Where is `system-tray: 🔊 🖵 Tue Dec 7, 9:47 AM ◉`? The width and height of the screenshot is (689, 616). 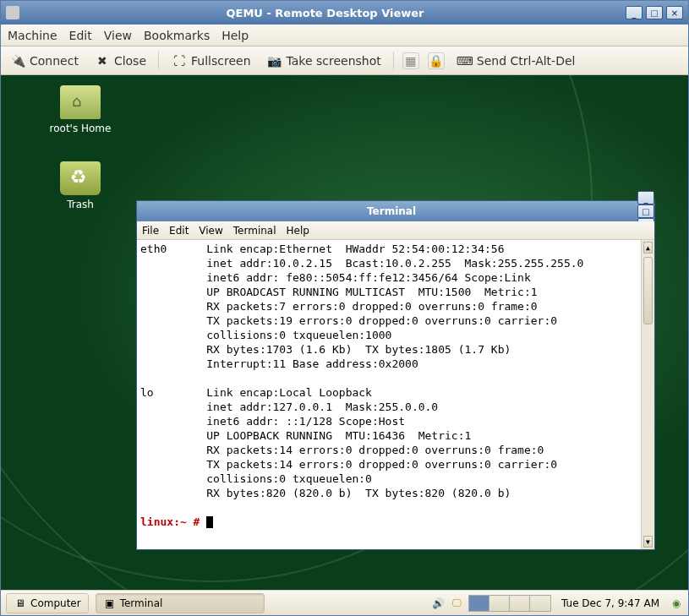
system-tray: 🔊 🖵 Tue Dec 7, 9:47 AM ◉ is located at coordinates (557, 603).